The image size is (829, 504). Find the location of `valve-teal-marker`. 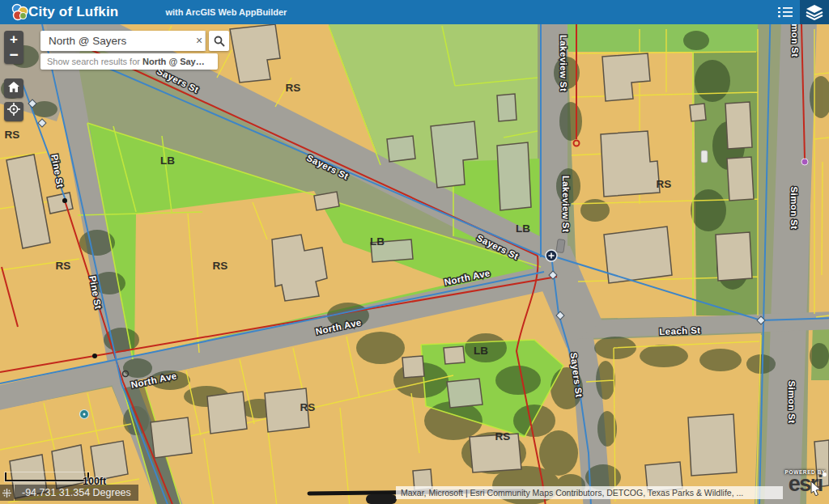

valve-teal-marker is located at coordinates (84, 414).